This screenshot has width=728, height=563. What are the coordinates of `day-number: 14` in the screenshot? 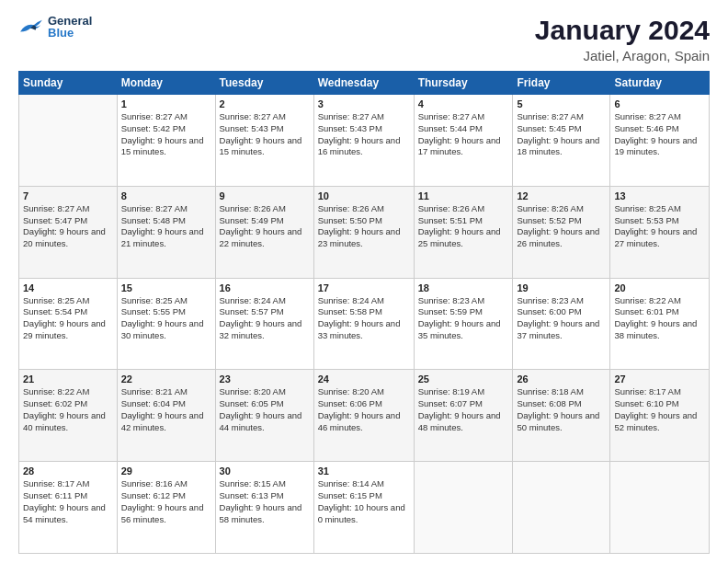 It's located at (68, 288).